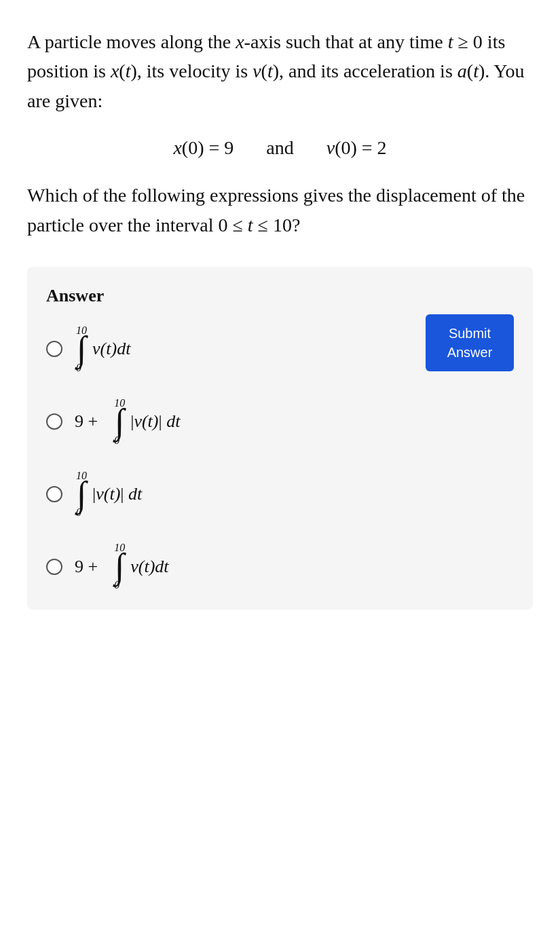 This screenshot has height=930, width=560. Describe the element at coordinates (109, 494) in the screenshot. I see `option-3-expr: 10 ∫ 0 |v(t)| dt` at that location.